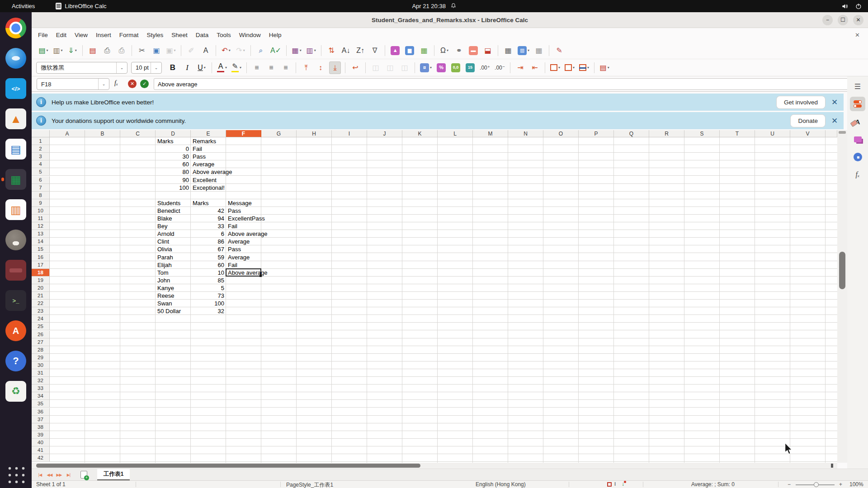  I want to click on row-header-17: 17, so click(41, 265).